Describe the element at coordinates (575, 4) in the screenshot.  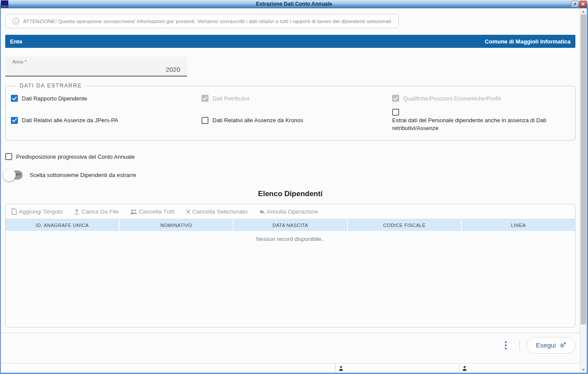
I see `popout-button: ↗` at that location.